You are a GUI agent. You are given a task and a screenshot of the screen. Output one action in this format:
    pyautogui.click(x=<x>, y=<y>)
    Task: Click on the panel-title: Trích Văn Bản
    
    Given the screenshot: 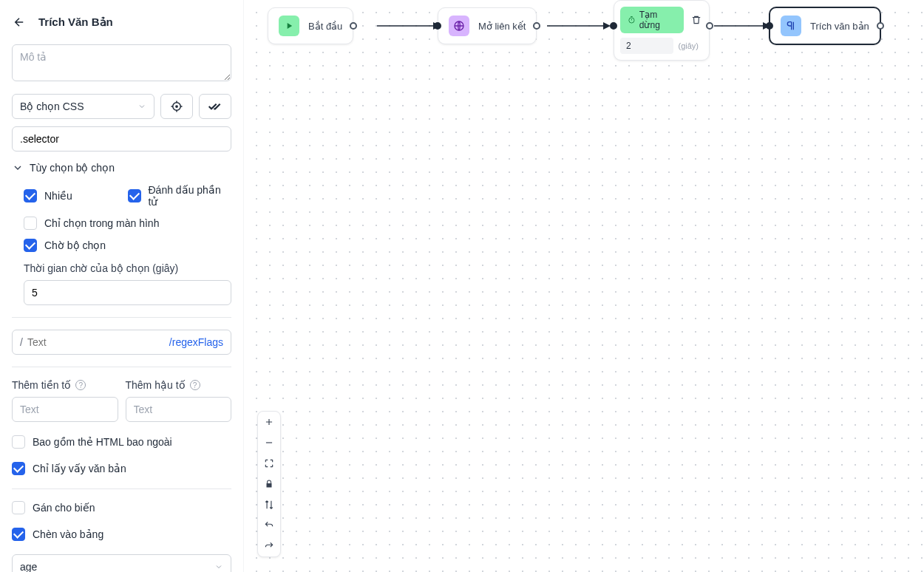 What is the action you would take?
    pyautogui.click(x=75, y=22)
    